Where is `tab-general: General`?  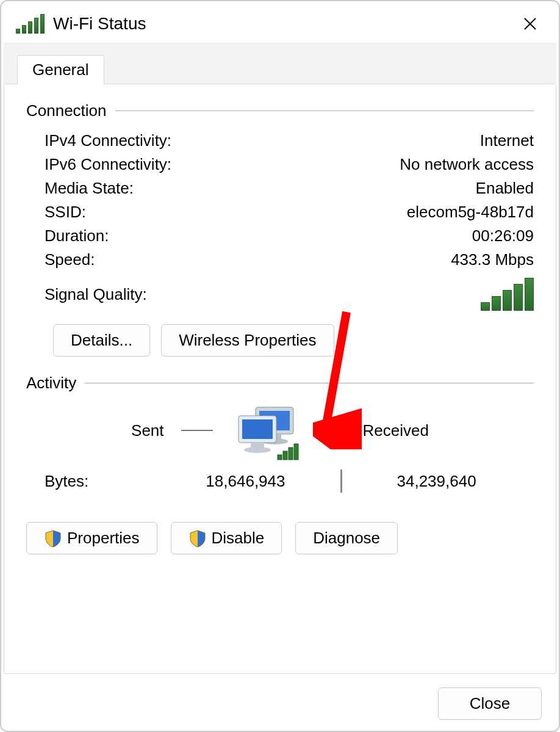 tab-general: General is located at coordinates (61, 70).